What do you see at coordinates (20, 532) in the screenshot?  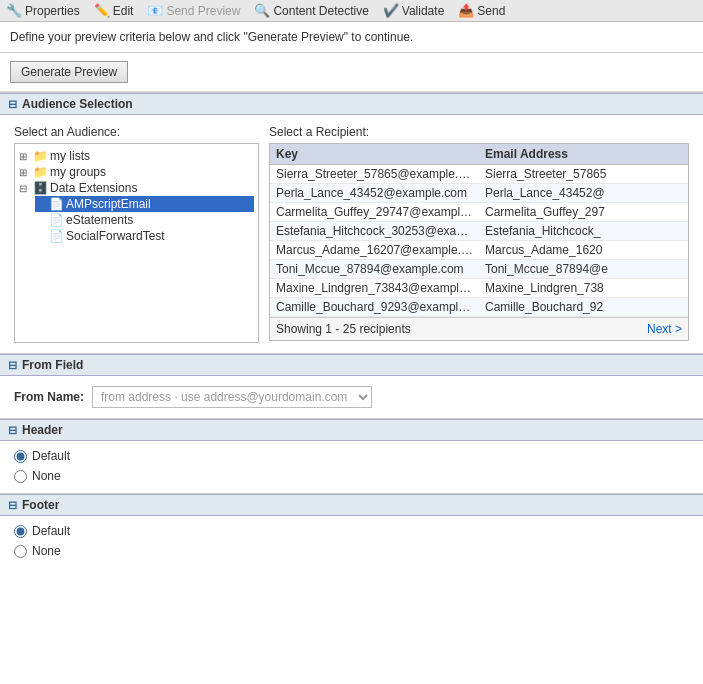 I see `footer-default-radio` at bounding box center [20, 532].